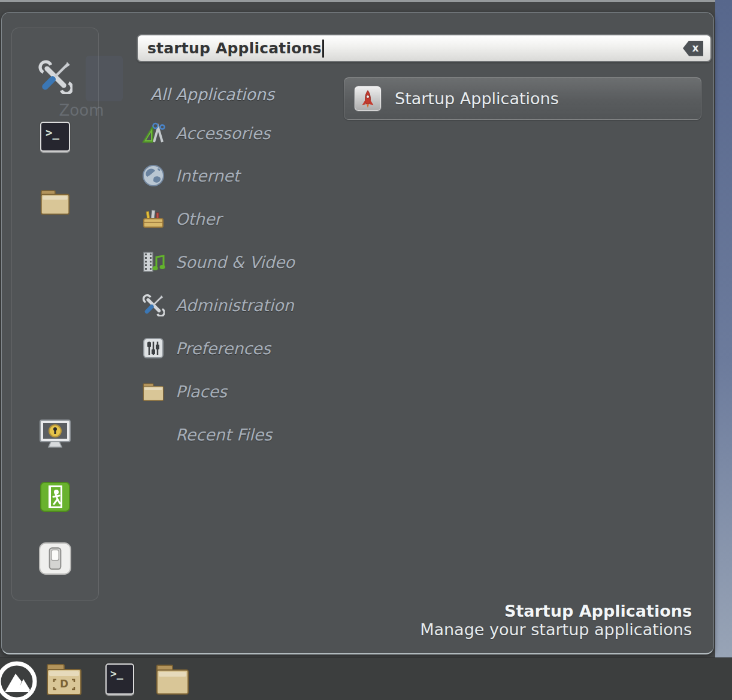 The height and width of the screenshot is (700, 732). Describe the element at coordinates (55, 559) in the screenshot. I see `sidebar-item-shutdown` at that location.